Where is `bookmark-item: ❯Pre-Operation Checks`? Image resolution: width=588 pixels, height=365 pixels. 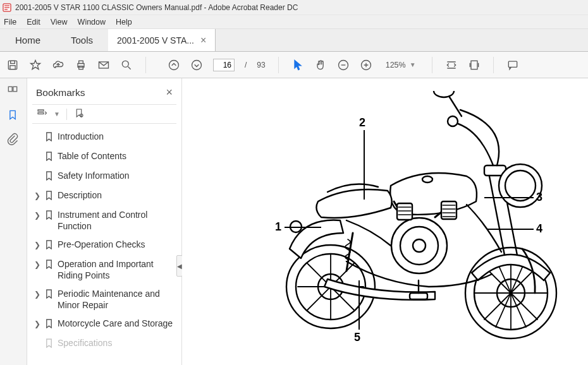 bookmark-item: ❯Pre-Operation Checks is located at coordinates (104, 245).